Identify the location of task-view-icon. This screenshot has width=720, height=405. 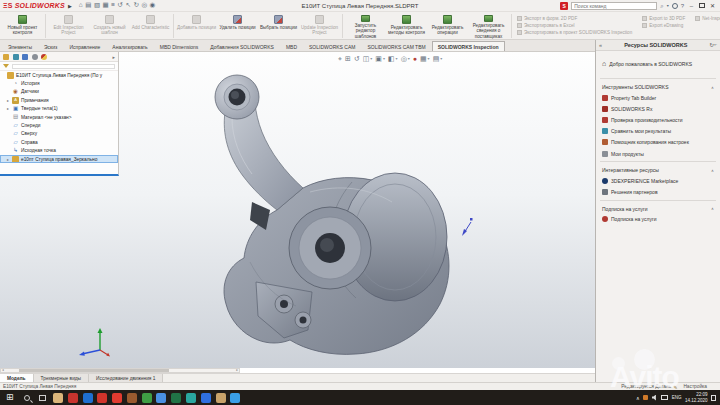
(42, 398).